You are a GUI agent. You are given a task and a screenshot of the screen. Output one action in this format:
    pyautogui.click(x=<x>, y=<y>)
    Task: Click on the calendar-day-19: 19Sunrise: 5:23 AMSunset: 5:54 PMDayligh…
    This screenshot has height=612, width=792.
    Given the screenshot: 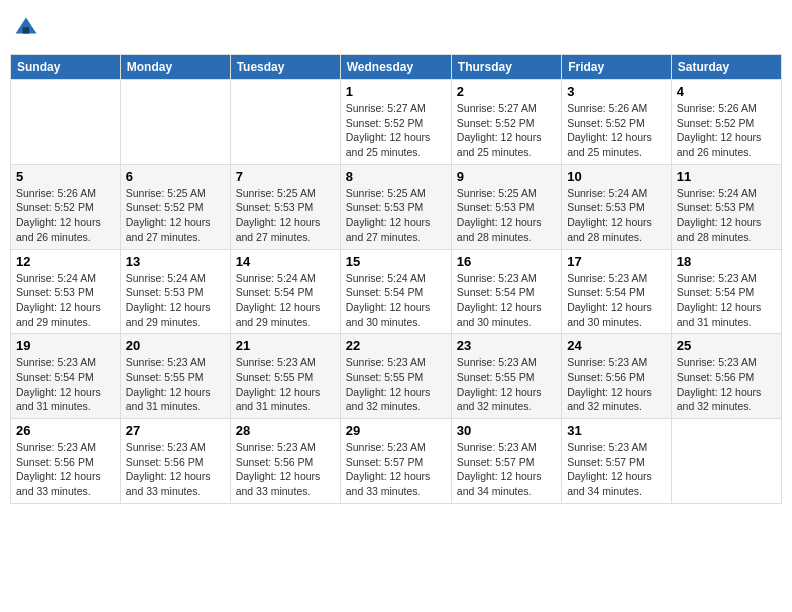 What is the action you would take?
    pyautogui.click(x=66, y=376)
    